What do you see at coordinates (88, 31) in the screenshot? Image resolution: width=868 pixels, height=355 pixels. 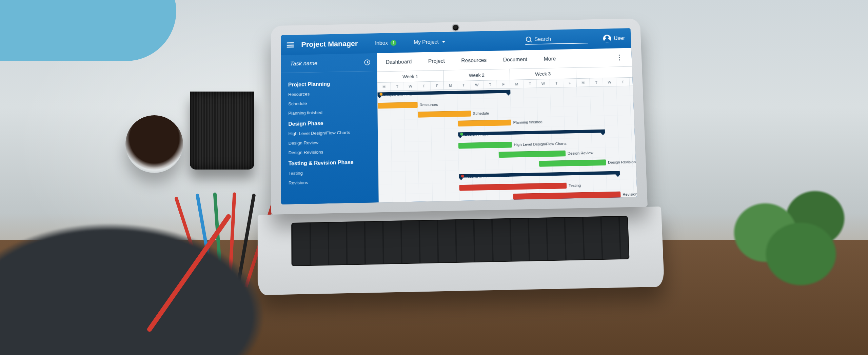 I see `decorative-blob` at bounding box center [88, 31].